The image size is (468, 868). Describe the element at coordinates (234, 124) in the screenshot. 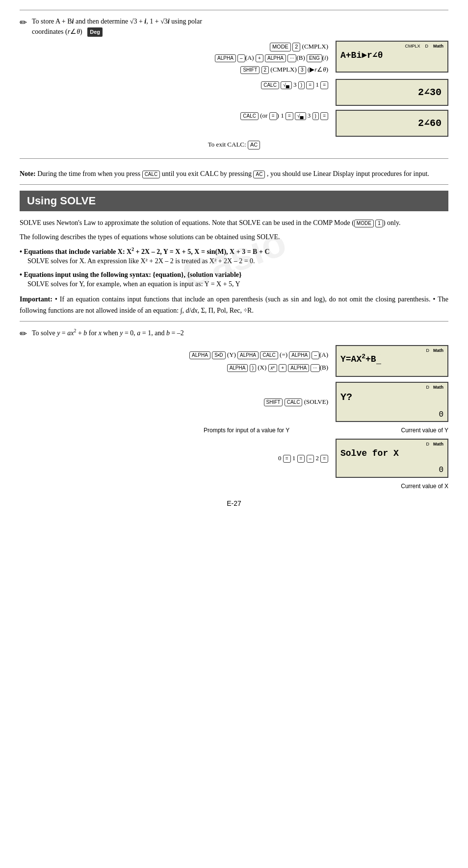

I see `calc-area-3: CALC (or =) 1 = √▄ 3 ) = 2∠60` at that location.